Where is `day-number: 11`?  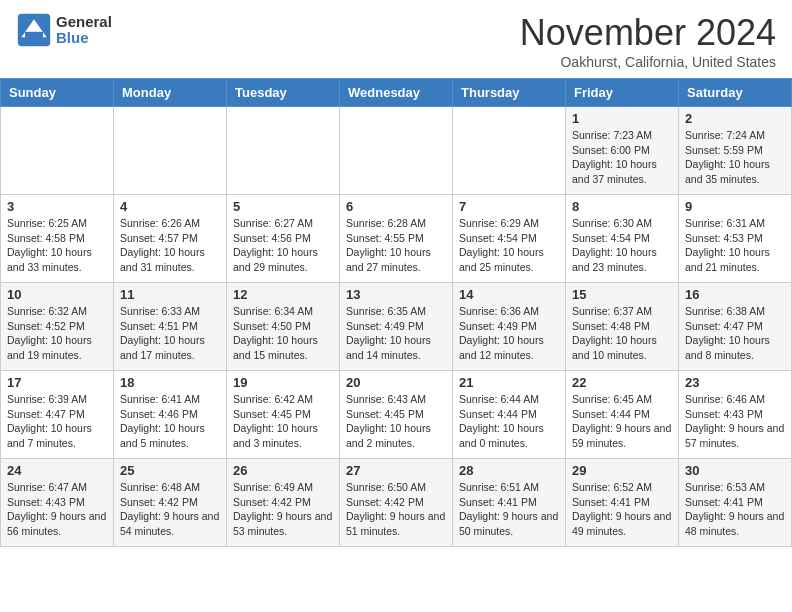
day-number: 11 is located at coordinates (170, 294).